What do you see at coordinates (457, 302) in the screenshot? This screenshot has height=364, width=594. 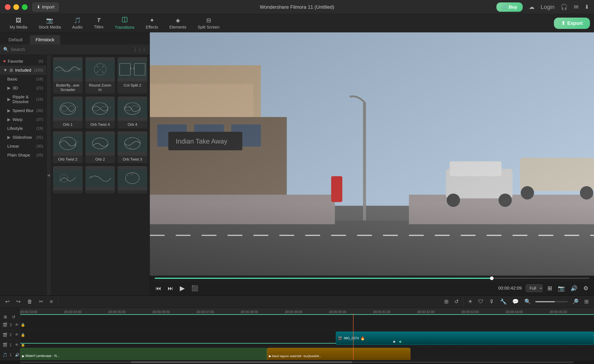 I see `loop-button: ↺` at bounding box center [457, 302].